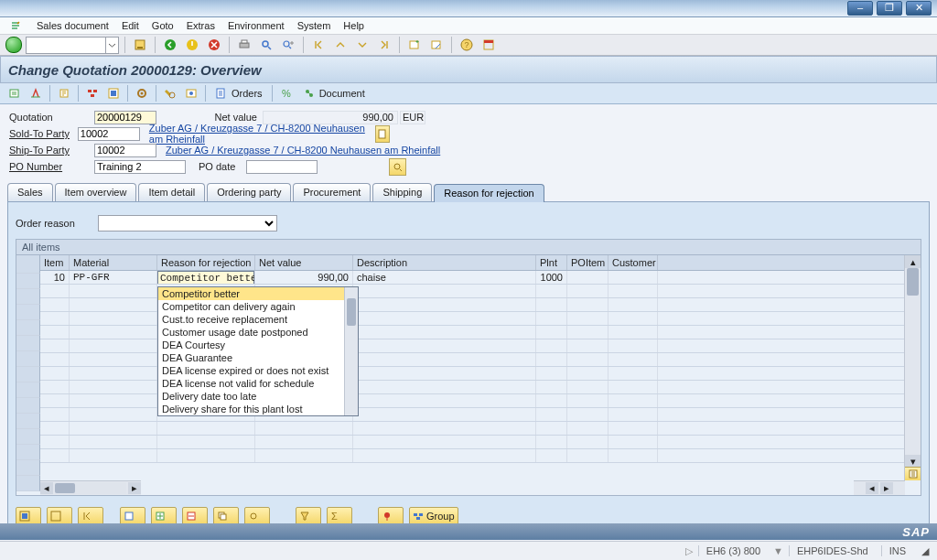 The image size is (937, 560). Describe the element at coordinates (36, 93) in the screenshot. I see `incompletion-log-icon` at that location.